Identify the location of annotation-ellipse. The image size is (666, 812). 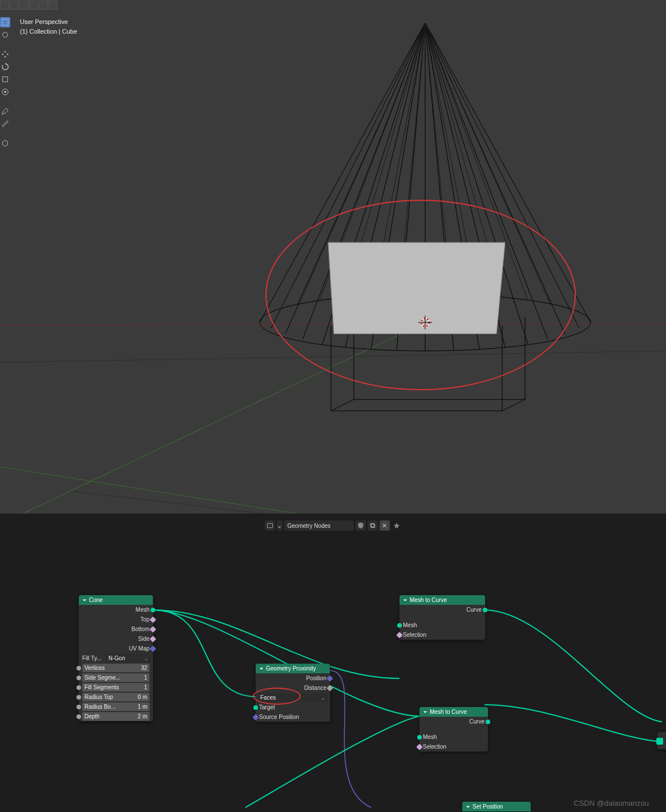
(421, 295).